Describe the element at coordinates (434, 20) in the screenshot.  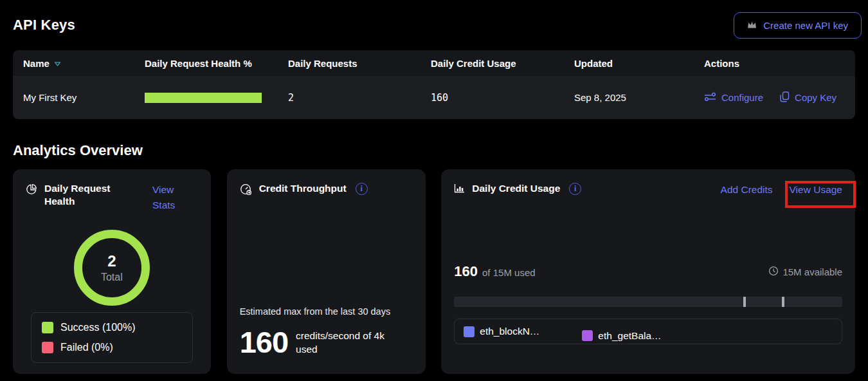
I see `page-header: API Keys Create new API key` at that location.